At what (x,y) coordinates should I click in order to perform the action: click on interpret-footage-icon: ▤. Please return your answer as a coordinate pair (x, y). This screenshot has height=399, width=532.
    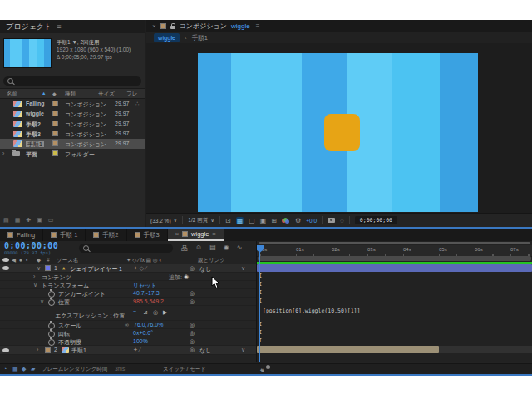
    Looking at the image, I should click on (7, 220).